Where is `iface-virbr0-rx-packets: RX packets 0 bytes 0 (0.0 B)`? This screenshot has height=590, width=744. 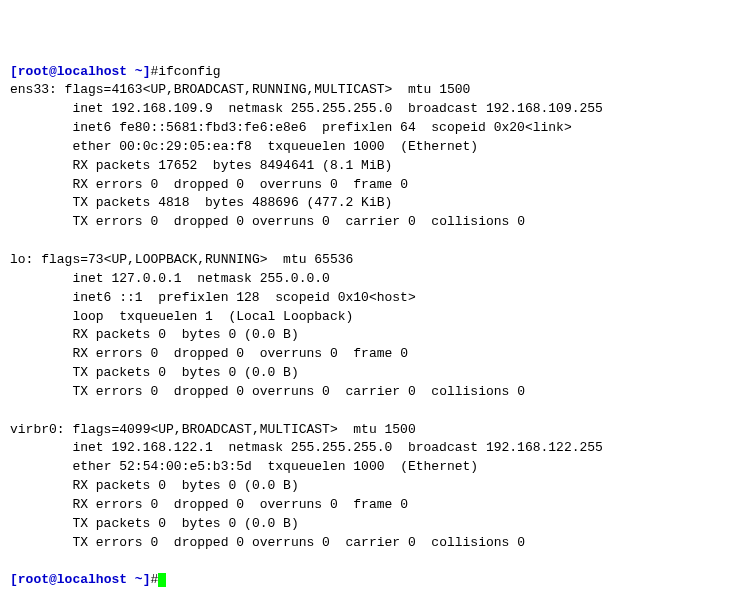 iface-virbr0-rx-packets: RX packets 0 bytes 0 (0.0 B) is located at coordinates (154, 486).